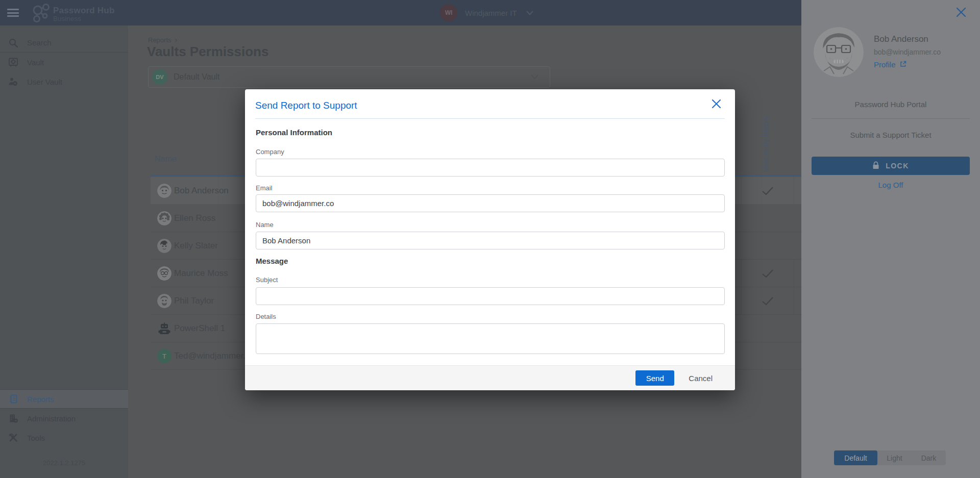  I want to click on column-header-view-entry-history: View entry history, so click(766, 144).